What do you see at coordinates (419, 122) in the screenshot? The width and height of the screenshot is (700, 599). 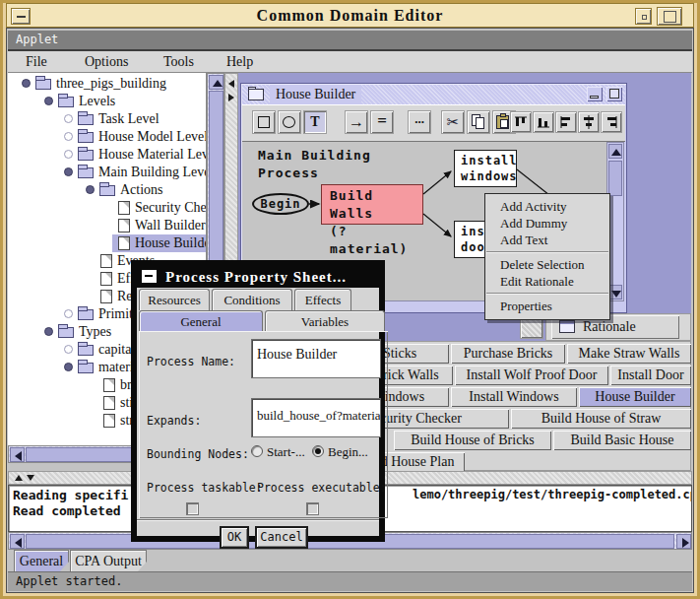 I see `more-tool-button: ...` at bounding box center [419, 122].